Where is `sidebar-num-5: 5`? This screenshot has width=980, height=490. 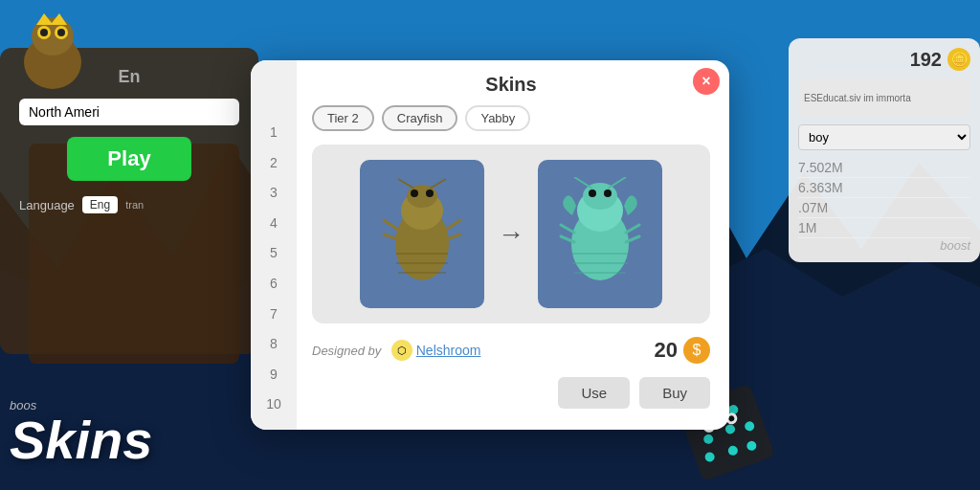
sidebar-num-5: 5 is located at coordinates (274, 254).